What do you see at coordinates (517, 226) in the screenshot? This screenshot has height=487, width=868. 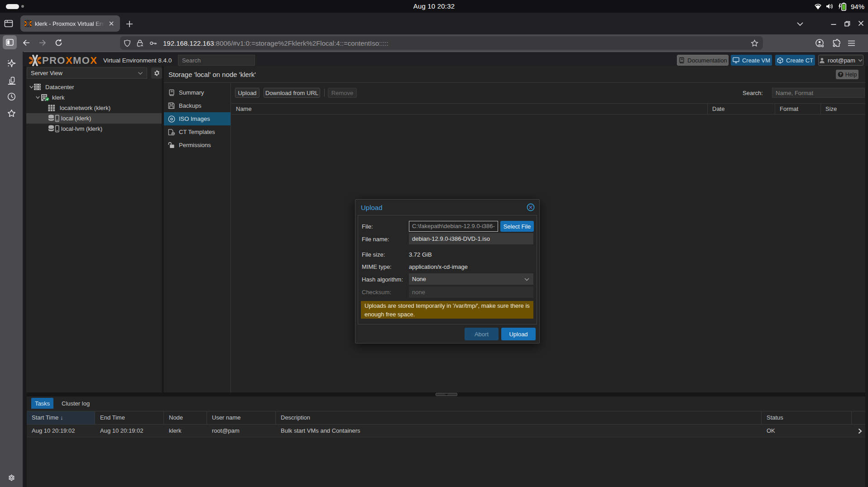 I see `select-file-button: Select File` at bounding box center [517, 226].